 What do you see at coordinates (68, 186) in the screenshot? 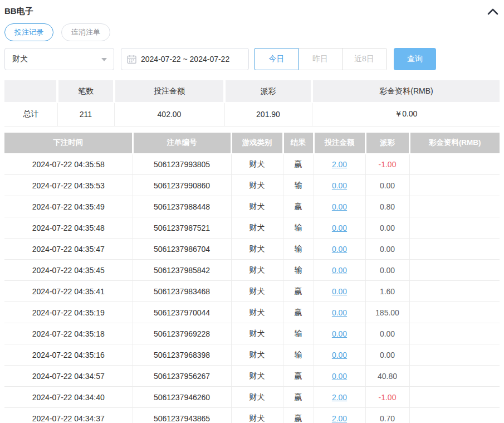
I see `cell-bet-time: 2024-07-22 04:35:53` at bounding box center [68, 186].